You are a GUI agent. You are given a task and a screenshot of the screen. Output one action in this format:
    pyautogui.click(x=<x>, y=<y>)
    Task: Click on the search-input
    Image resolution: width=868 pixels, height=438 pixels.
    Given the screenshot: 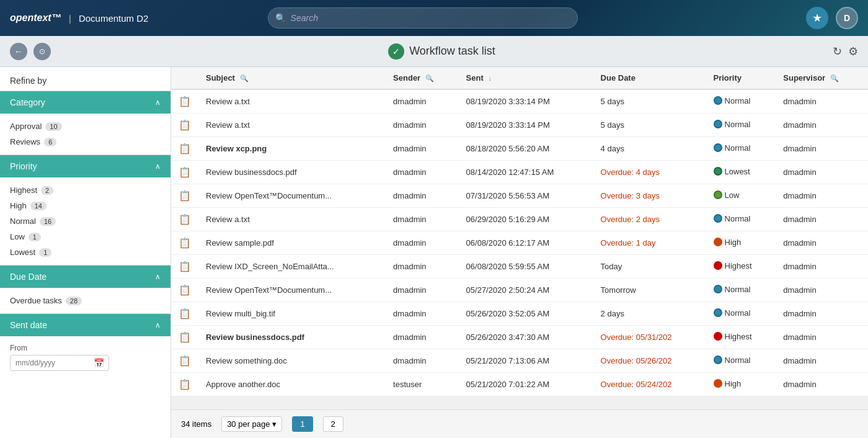 What is the action you would take?
    pyautogui.click(x=423, y=18)
    